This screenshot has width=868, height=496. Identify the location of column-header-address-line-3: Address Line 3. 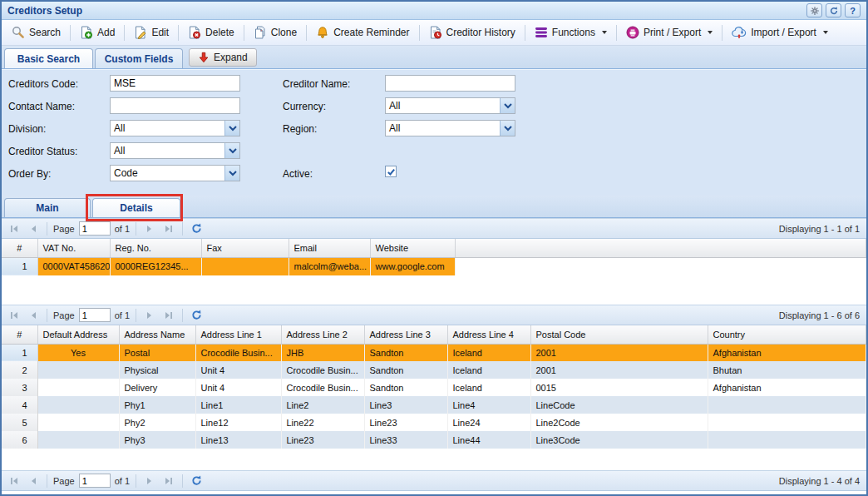
(406, 335).